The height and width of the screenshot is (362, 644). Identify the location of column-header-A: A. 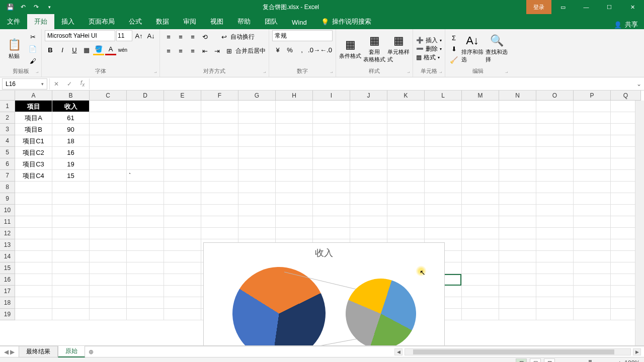
(34, 96).